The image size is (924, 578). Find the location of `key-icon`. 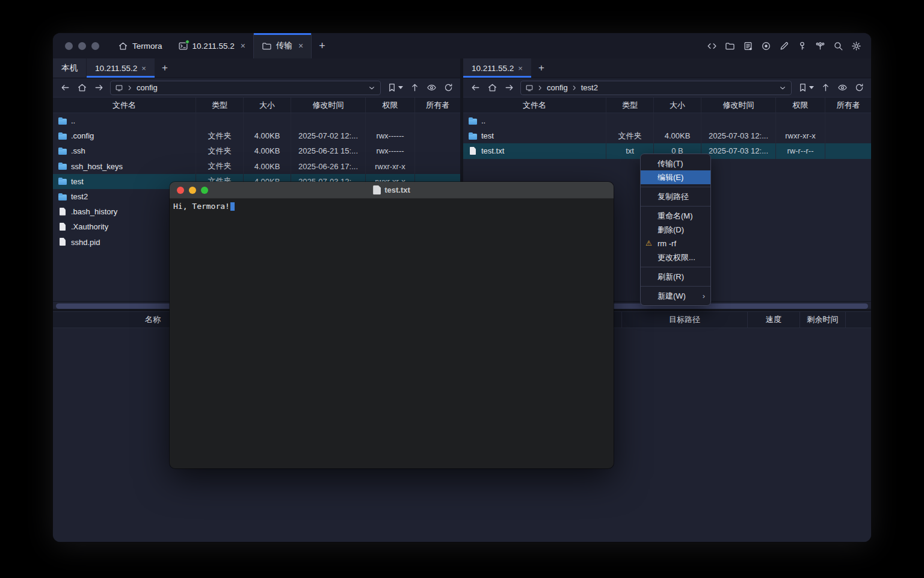

key-icon is located at coordinates (802, 46).